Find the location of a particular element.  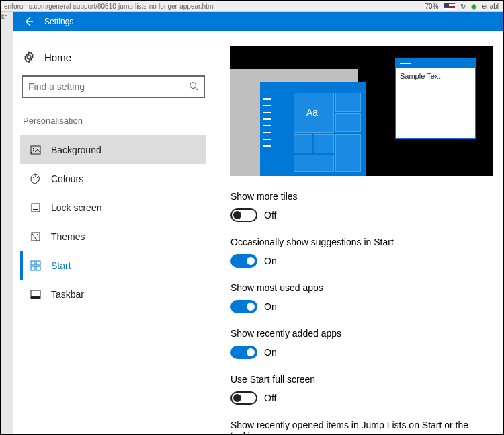

sidebar-item-lockscreen: Lock screen is located at coordinates (113, 207).